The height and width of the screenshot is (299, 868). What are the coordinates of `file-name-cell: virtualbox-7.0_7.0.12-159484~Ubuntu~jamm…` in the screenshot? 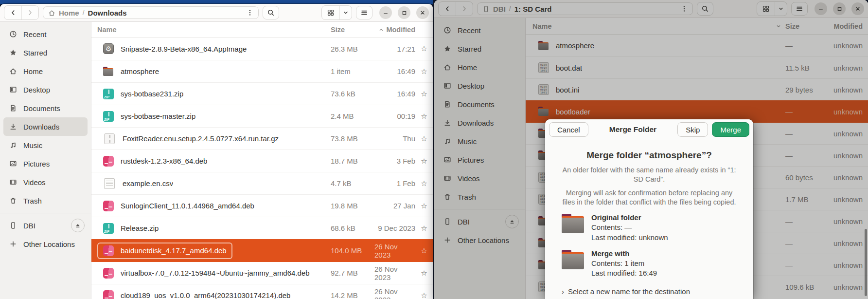 It's located at (206, 273).